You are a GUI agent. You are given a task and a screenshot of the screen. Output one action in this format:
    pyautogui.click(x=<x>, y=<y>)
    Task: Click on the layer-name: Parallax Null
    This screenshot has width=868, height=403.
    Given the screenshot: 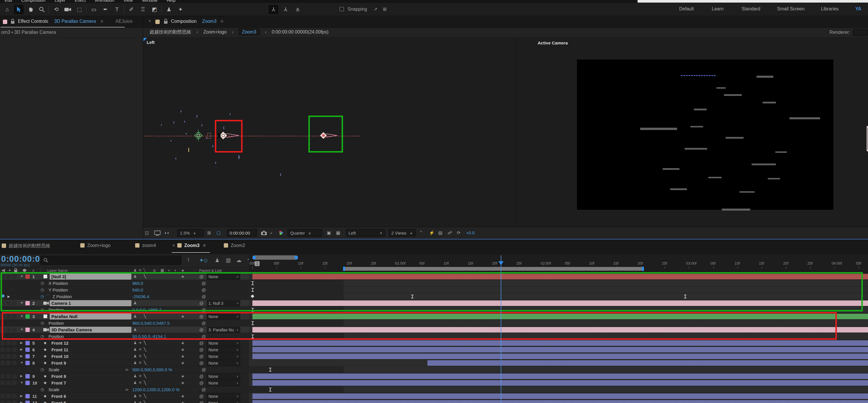 What is the action you would take?
    pyautogui.click(x=90, y=316)
    